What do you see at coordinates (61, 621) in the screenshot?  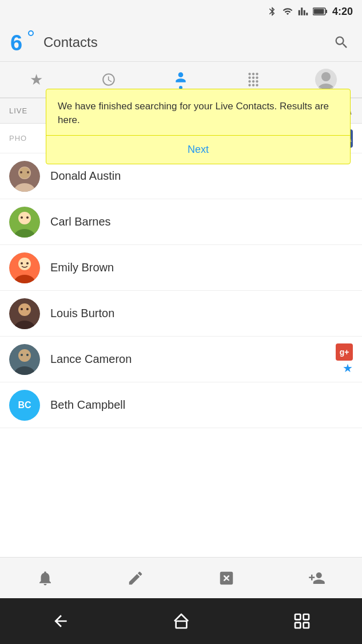 I see `back-icon` at bounding box center [61, 621].